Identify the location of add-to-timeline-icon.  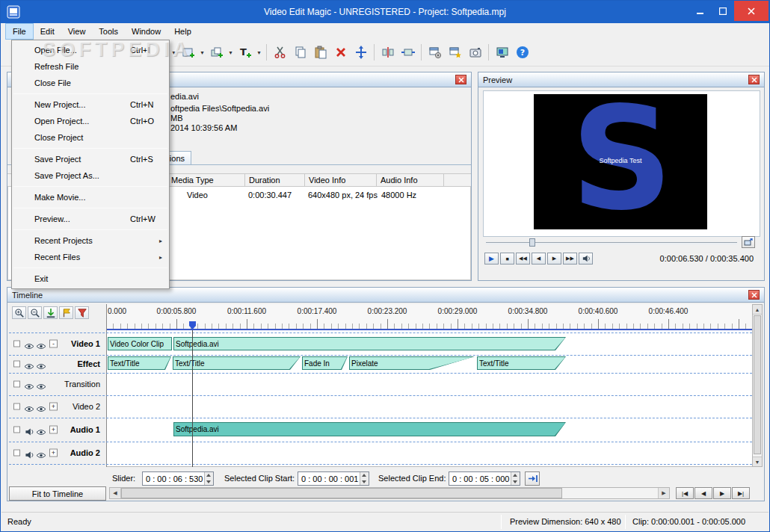
(51, 312).